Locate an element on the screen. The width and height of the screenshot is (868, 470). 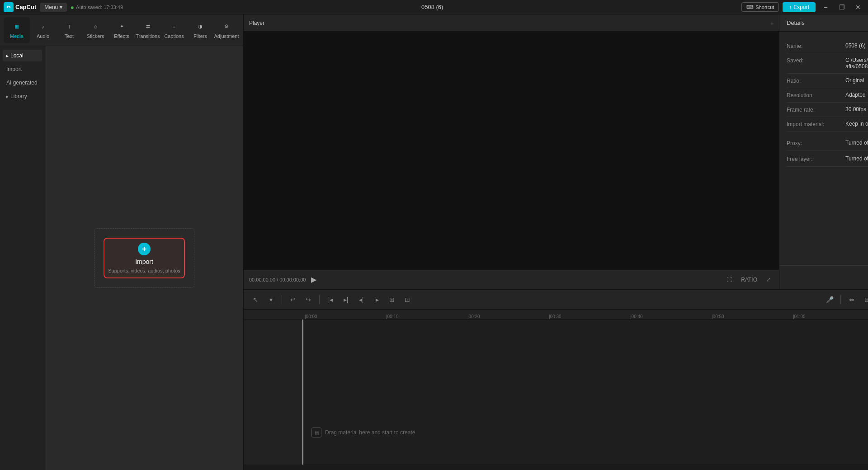
toolbar-item-text: T Text is located at coordinates (69, 30).